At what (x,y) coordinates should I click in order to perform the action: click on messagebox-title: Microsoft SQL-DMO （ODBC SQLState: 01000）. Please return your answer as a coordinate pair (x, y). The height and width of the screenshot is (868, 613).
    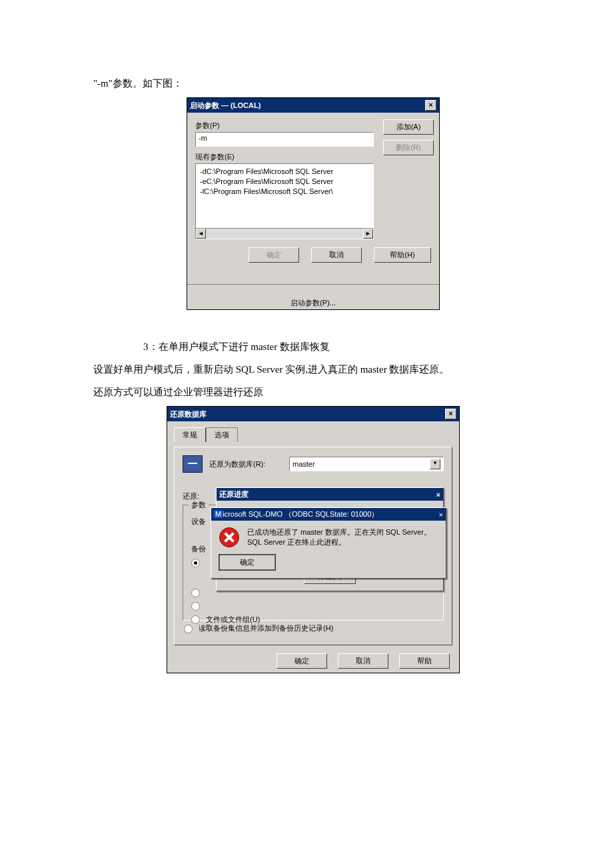
    Looking at the image, I should click on (296, 515).